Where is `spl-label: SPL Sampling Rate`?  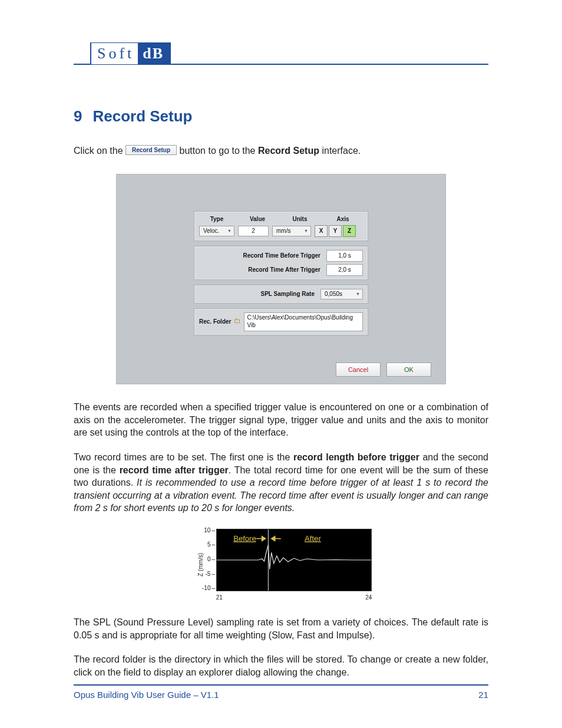
spl-label: SPL Sampling Rate is located at coordinates (289, 294).